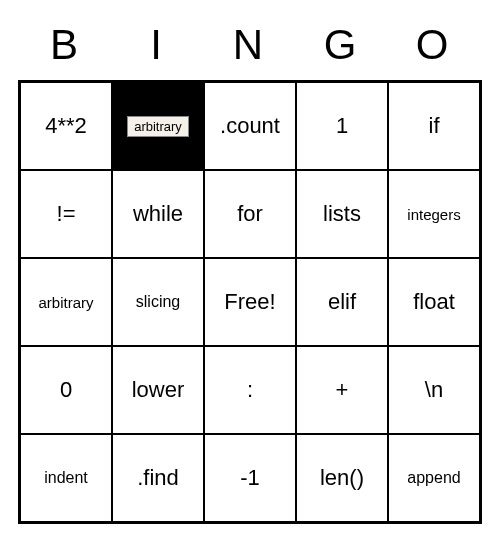 Image resolution: width=500 pixels, height=544 pixels. Describe the element at coordinates (342, 478) in the screenshot. I see `bingo-cell: len()` at that location.